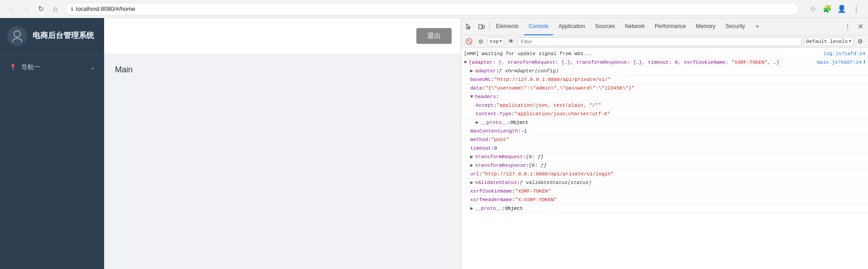 This screenshot has height=269, width=868. Describe the element at coordinates (524, 131) in the screenshot. I see `max-content-value: -1` at that location.